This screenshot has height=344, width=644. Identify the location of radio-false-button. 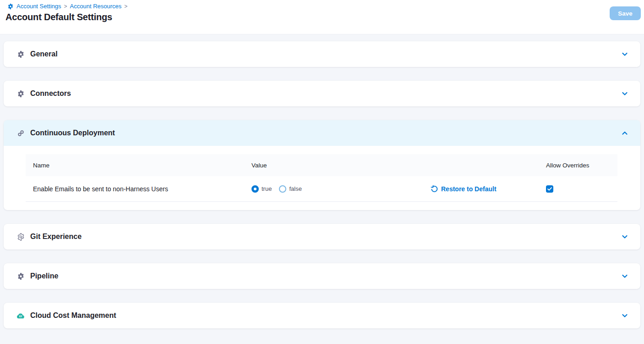
(283, 189).